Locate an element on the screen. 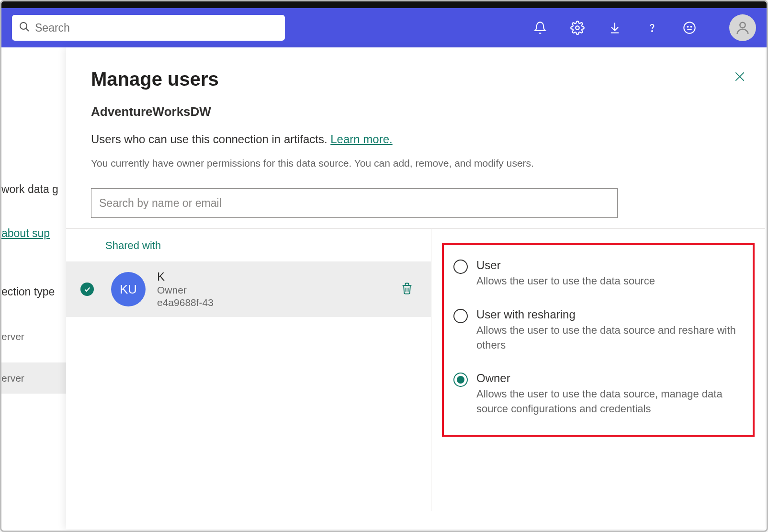 This screenshot has width=768, height=532. background-page: work data g about sup ection type erver … is located at coordinates (35, 287).